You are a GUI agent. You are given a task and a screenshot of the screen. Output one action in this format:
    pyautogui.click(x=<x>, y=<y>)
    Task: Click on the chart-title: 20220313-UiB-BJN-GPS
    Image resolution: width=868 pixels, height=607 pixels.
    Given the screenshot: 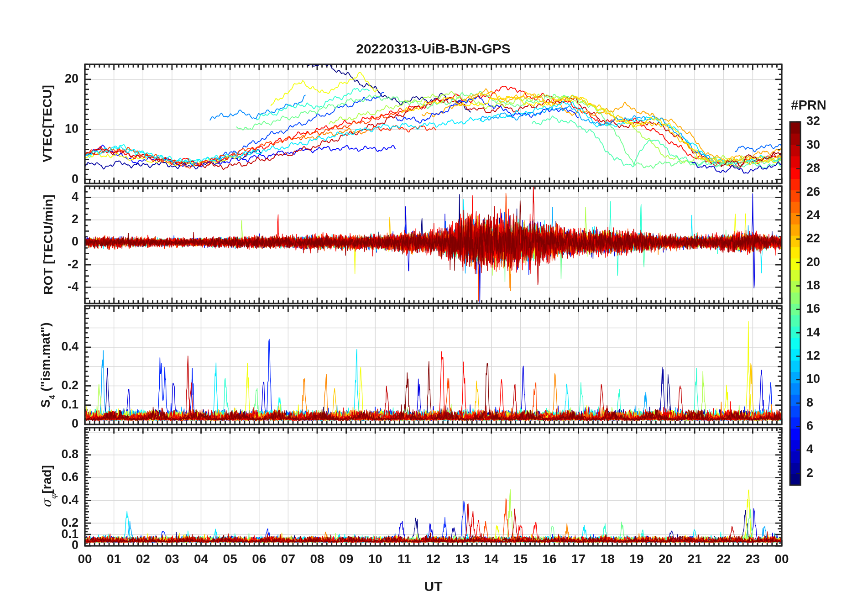 What is the action you would take?
    pyautogui.click(x=434, y=49)
    